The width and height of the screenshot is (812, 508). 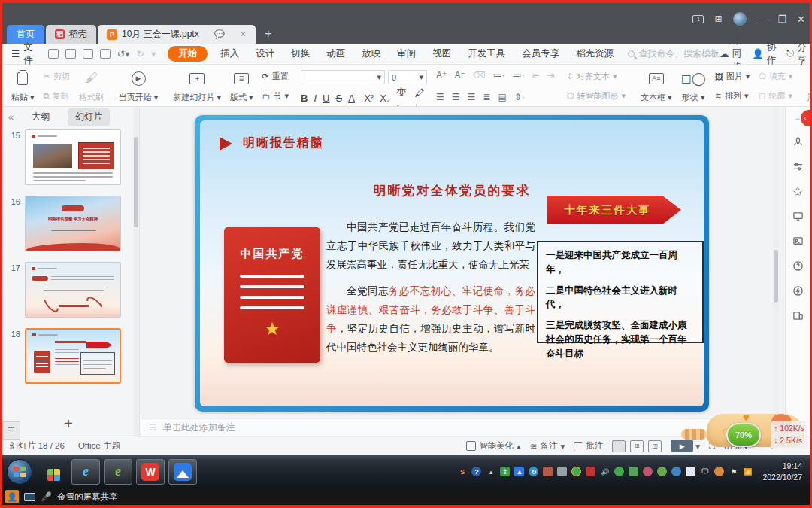 What do you see at coordinates (782, 471) in the screenshot?
I see `taskbar-clock: 19:14 2022/10/27` at bounding box center [782, 471].